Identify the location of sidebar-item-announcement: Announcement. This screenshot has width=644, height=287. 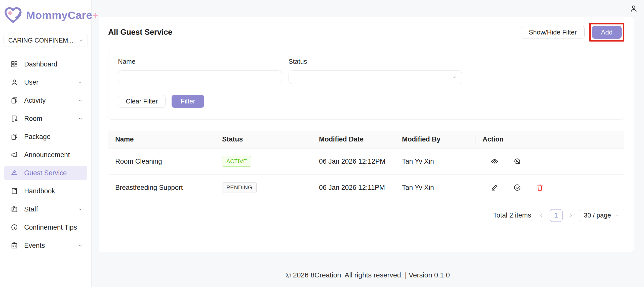
(46, 155).